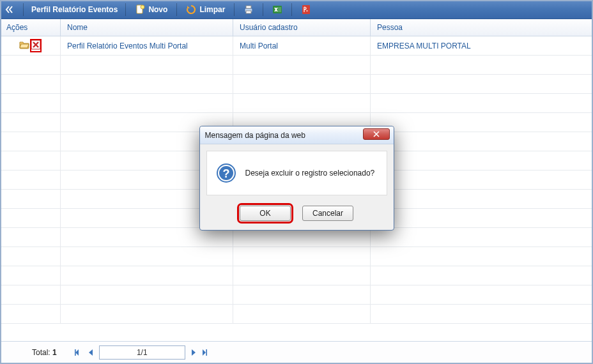  I want to click on dialog-body: ? Deseja excluir o registro selecionado?, so click(296, 173).